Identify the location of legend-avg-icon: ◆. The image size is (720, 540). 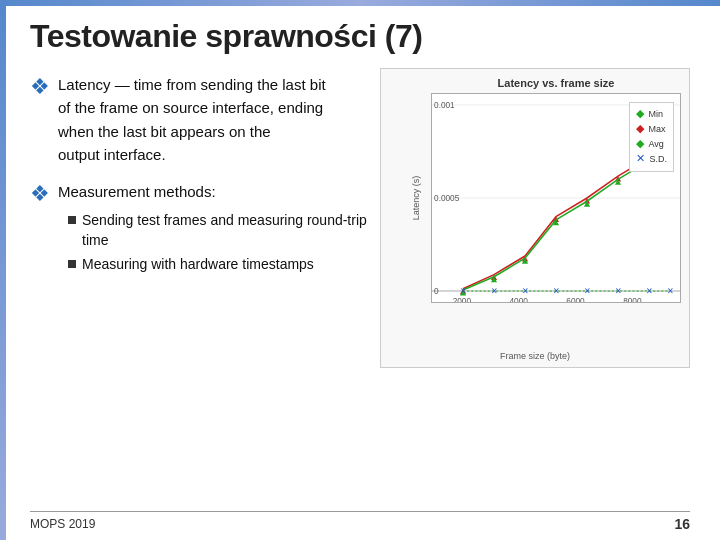
(640, 144).